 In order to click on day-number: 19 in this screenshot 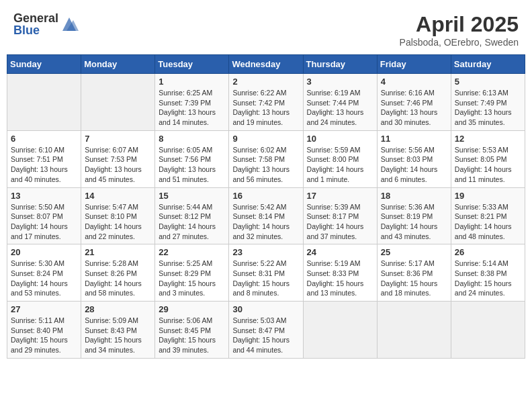, I will do `click(488, 196)`.